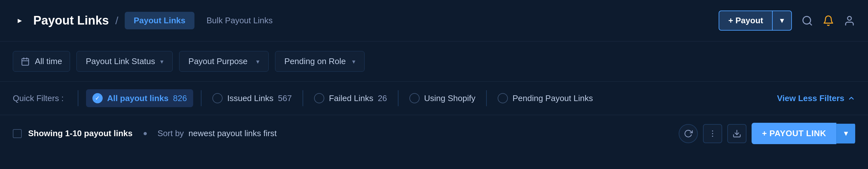 The width and height of the screenshot is (868, 169). Describe the element at coordinates (138, 98) in the screenshot. I see `filter-all-label: All payout links` at that location.